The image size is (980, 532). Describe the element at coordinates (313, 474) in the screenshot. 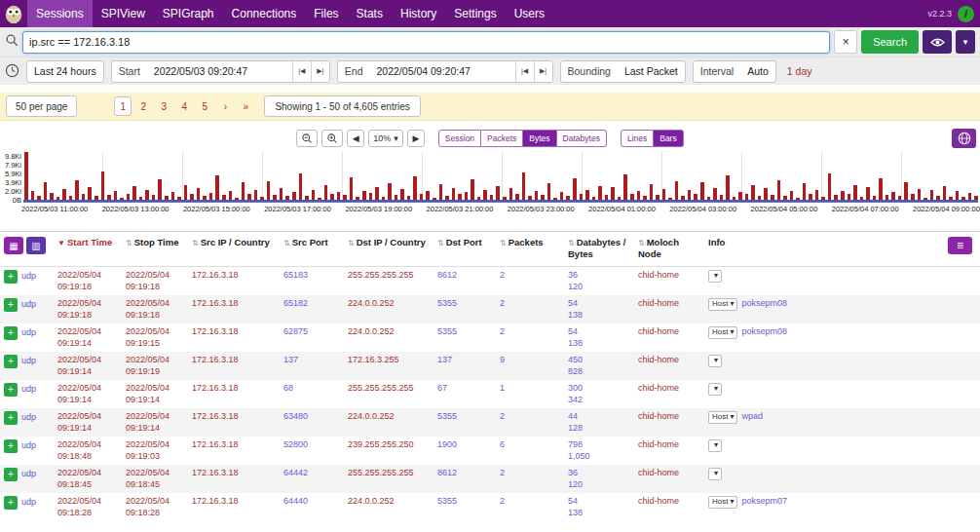

I see `src-port-cell: 64442` at that location.